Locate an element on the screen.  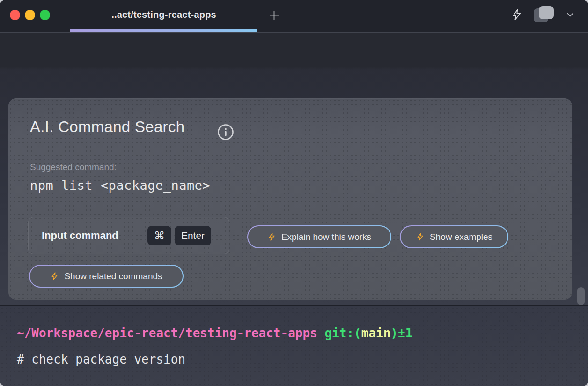
close-window-button is located at coordinates (15, 15).